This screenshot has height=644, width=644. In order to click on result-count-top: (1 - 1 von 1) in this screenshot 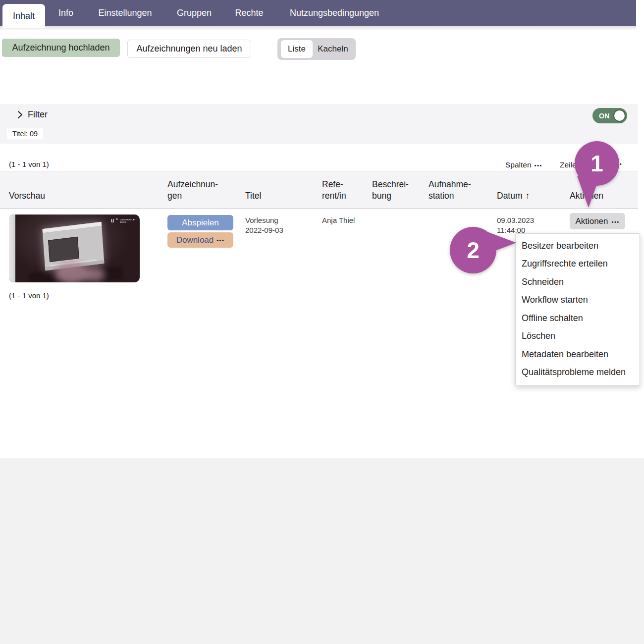, I will do `click(29, 164)`.